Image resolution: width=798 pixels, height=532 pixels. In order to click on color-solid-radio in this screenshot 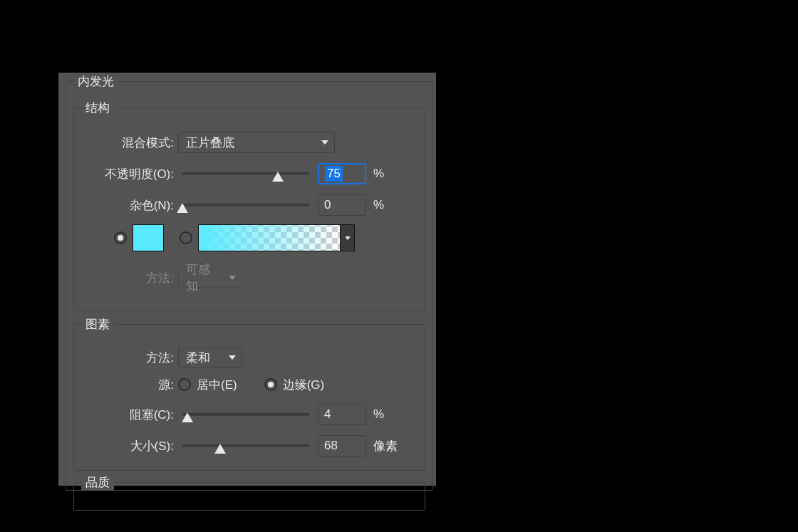, I will do `click(120, 238)`.